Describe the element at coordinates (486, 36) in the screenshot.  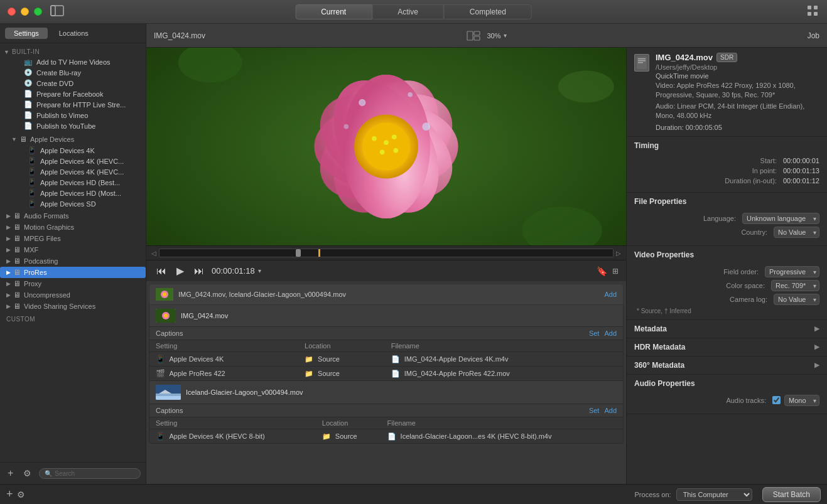
I see `zoom-control: 30% ▾` at that location.